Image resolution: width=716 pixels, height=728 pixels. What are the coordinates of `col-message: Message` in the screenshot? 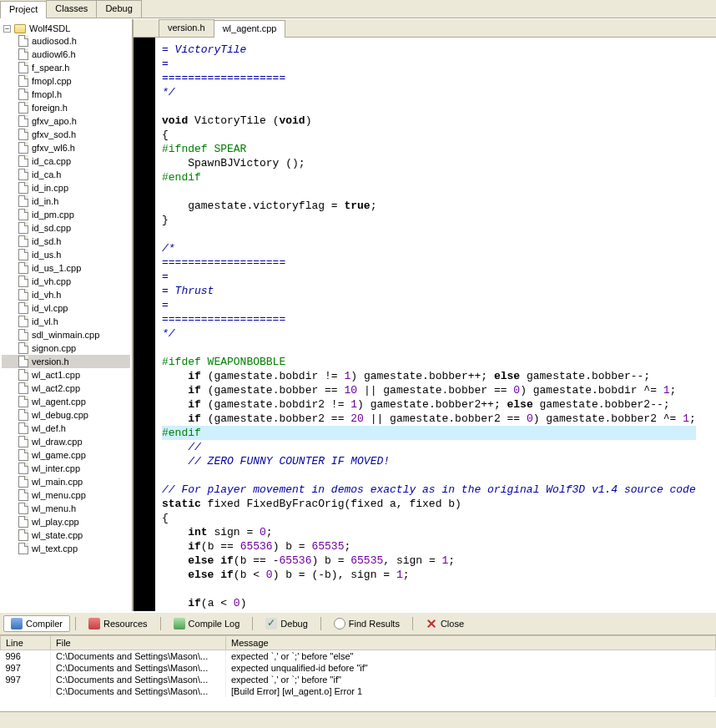 It's located at (471, 643).